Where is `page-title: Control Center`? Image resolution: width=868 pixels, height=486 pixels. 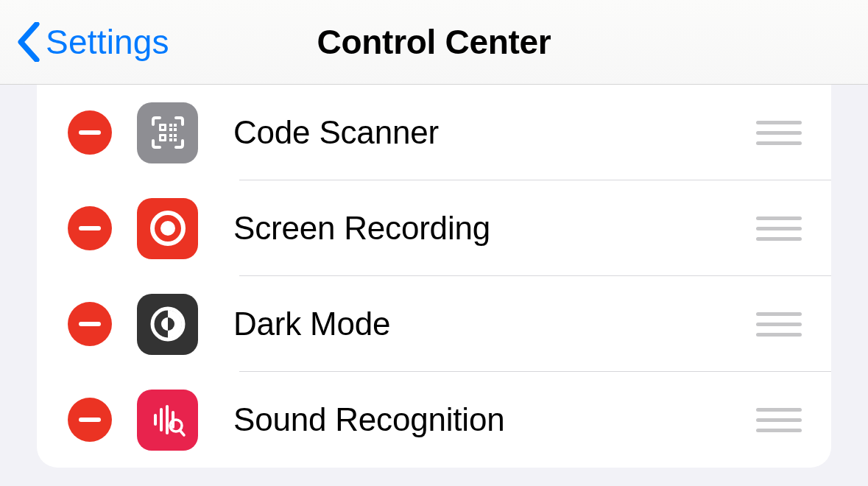
page-title: Control Center is located at coordinates (434, 42).